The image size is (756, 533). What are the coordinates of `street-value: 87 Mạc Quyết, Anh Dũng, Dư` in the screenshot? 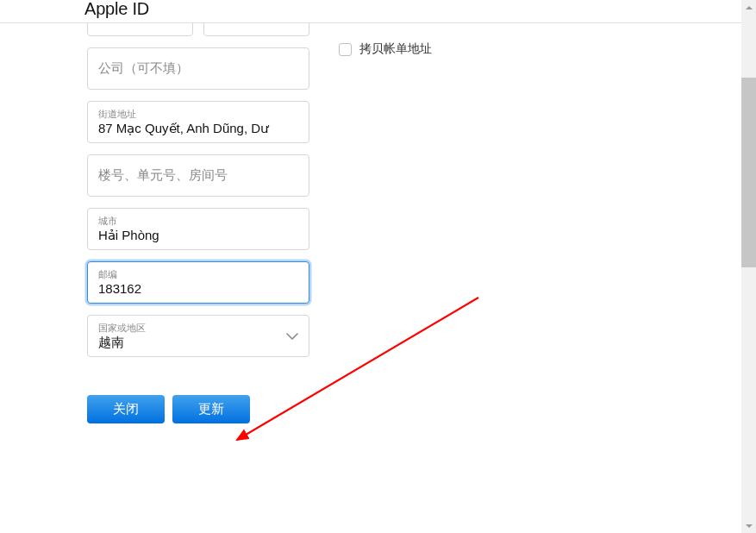 It's located at (198, 129).